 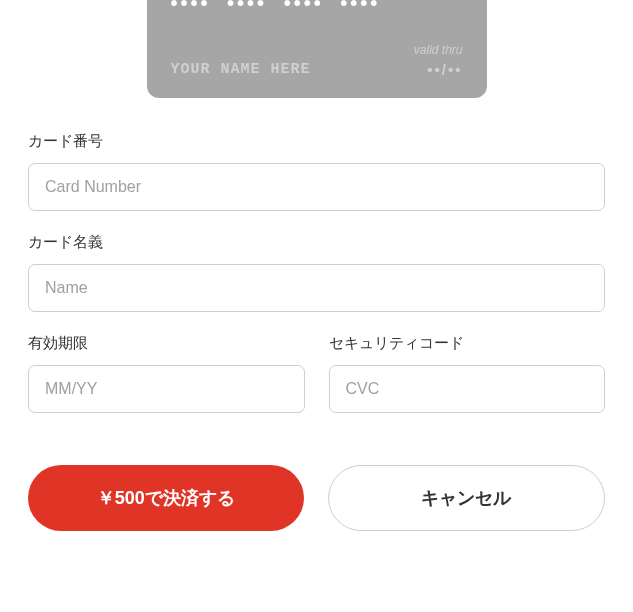 I want to click on valid-thru-placeholder: ••/••, so click(x=438, y=70).